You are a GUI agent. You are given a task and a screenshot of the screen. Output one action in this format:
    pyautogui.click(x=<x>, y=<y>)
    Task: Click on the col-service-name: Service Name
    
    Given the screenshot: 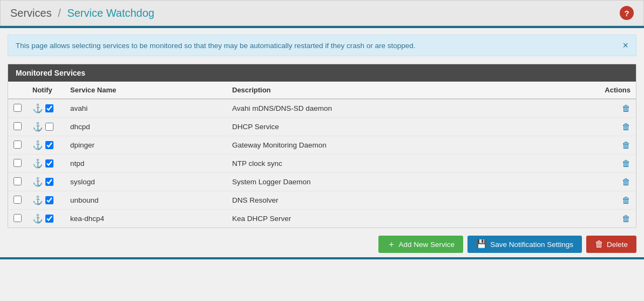 What is the action you would take?
    pyautogui.click(x=146, y=90)
    